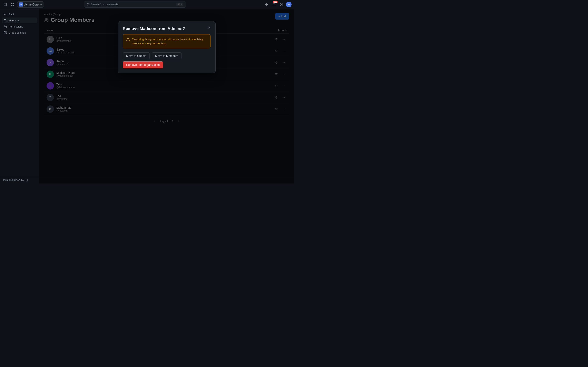  Describe the element at coordinates (167, 60) in the screenshot. I see `modal-actions: Move to Guests Move to Members Remove fr…` at that location.